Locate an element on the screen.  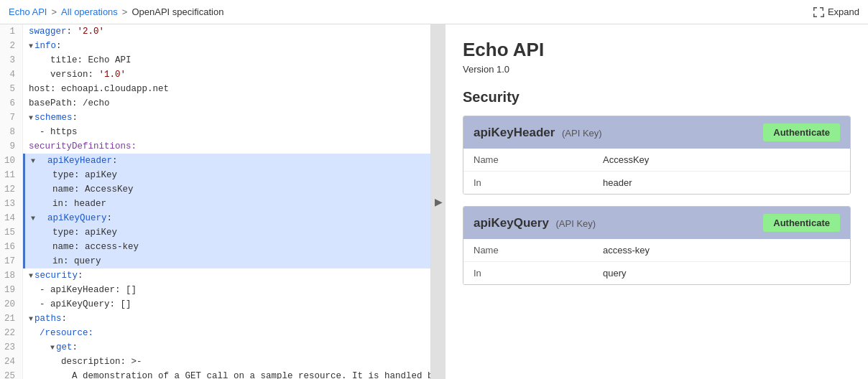
line-number: 7 is located at coordinates (11, 118).